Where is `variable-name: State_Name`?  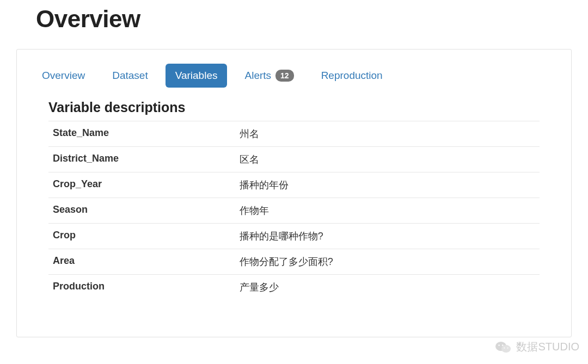 variable-name: State_Name is located at coordinates (142, 134).